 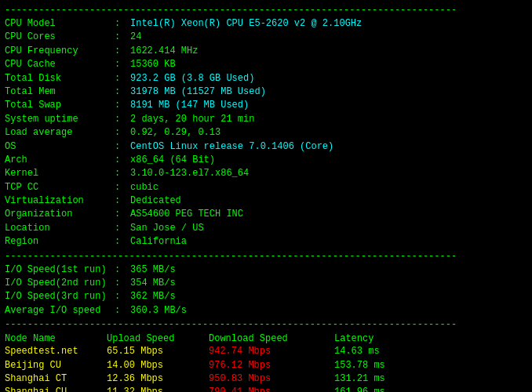 What do you see at coordinates (329, 78) in the screenshot?
I see `info-value: 923.2 GB (3.8 GB Used)` at bounding box center [329, 78].